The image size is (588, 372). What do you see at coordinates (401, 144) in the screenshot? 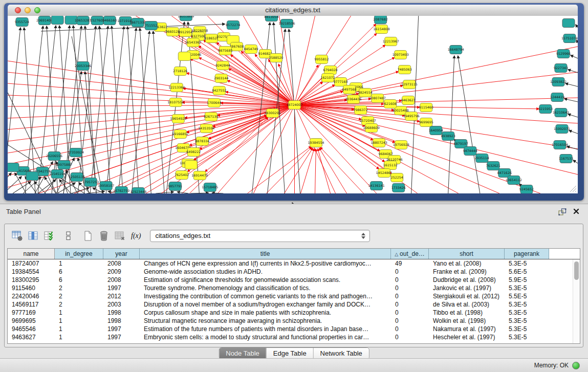
I see `graph-node-label: 19756928` at bounding box center [401, 144].